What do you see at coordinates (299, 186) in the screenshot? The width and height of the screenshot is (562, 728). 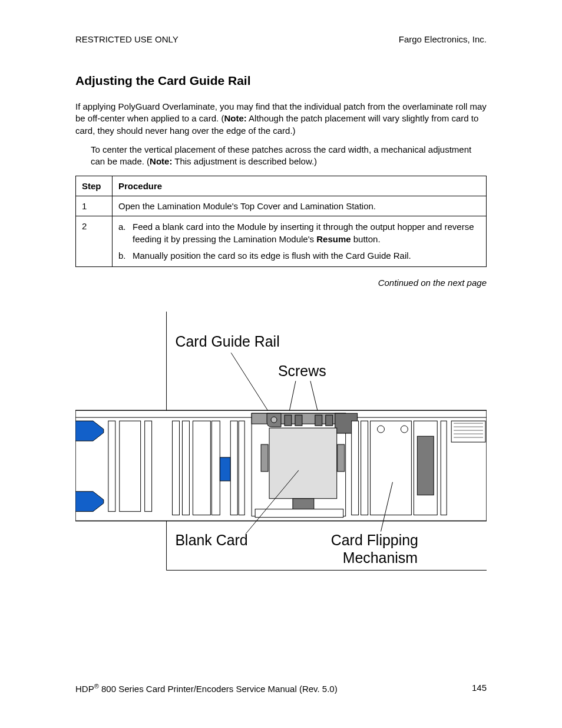 I see `col-header-procedure: Procedure` at bounding box center [299, 186].